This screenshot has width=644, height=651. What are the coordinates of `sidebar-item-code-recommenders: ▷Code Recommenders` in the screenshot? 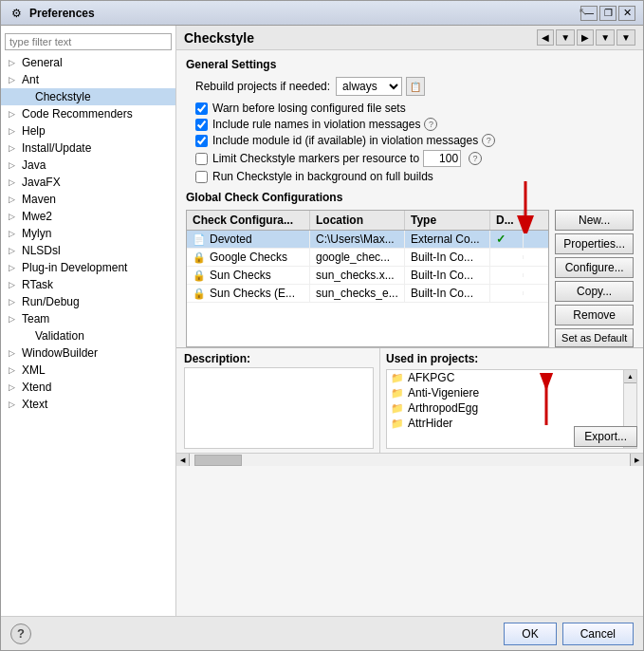 It's located at (88, 114).